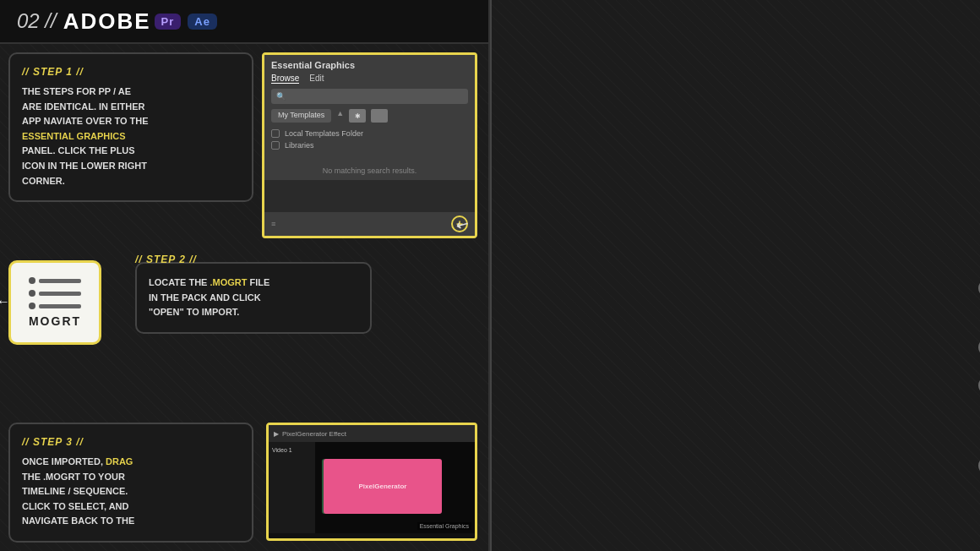 This screenshot has width=980, height=551. I want to click on video-canvas: Video 1 PixelGenerator Essential Graphic…, so click(372, 488).